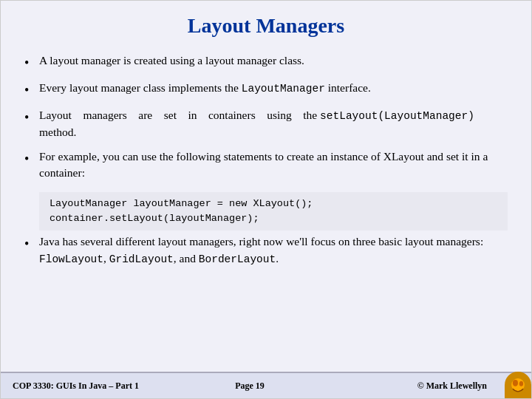 The width and height of the screenshot is (532, 399). What do you see at coordinates (518, 385) in the screenshot?
I see `logo-icon` at bounding box center [518, 385].